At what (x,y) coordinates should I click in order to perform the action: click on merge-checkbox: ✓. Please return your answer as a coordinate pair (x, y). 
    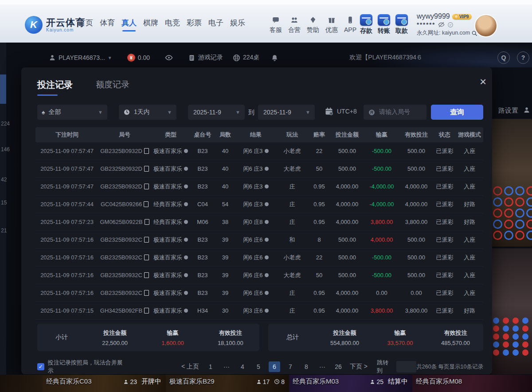
    Looking at the image, I should click on (41, 367).